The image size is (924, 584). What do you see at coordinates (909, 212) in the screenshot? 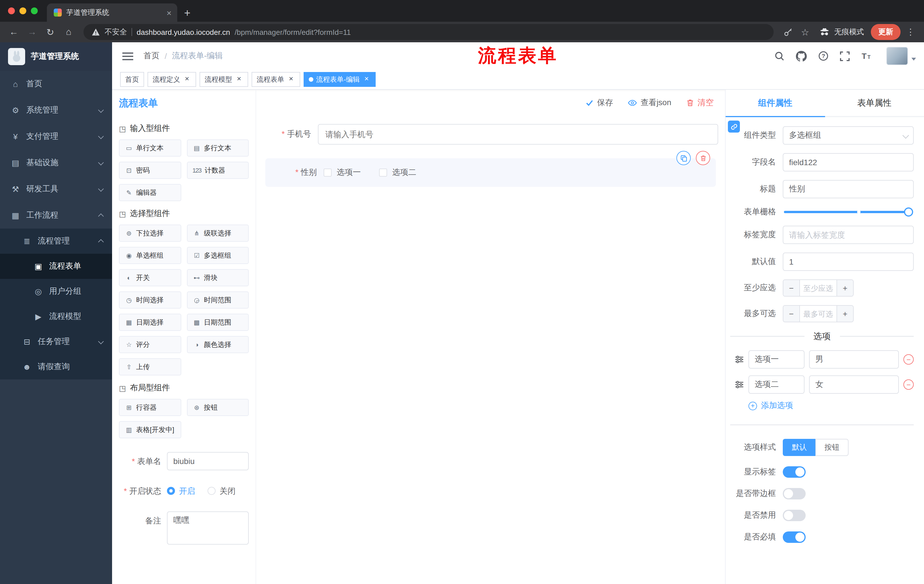
I see `slider-handle` at bounding box center [909, 212].